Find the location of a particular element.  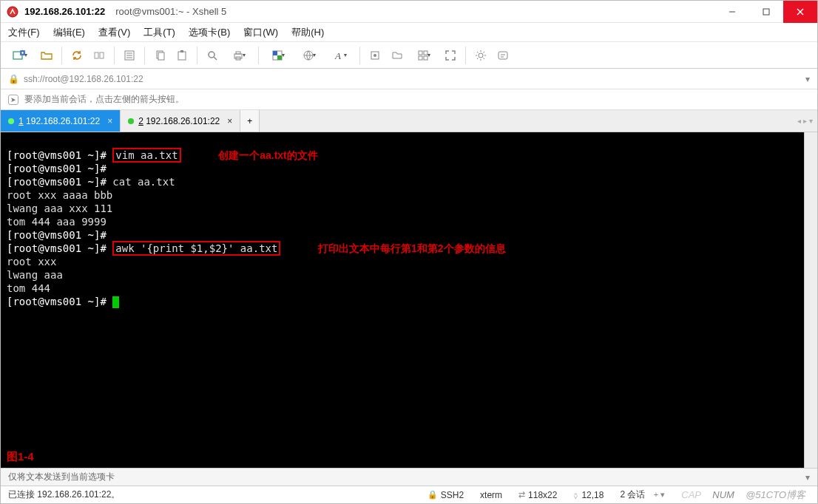

tile-button: ▾ is located at coordinates (424, 55).